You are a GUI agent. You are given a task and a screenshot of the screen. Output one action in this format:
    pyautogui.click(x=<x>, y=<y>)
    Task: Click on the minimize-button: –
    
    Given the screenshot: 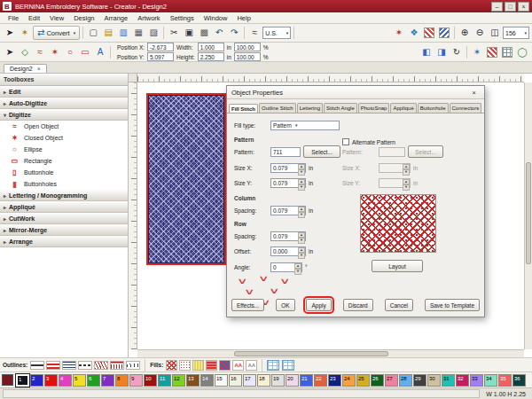 What is the action you would take?
    pyautogui.click(x=497, y=7)
    